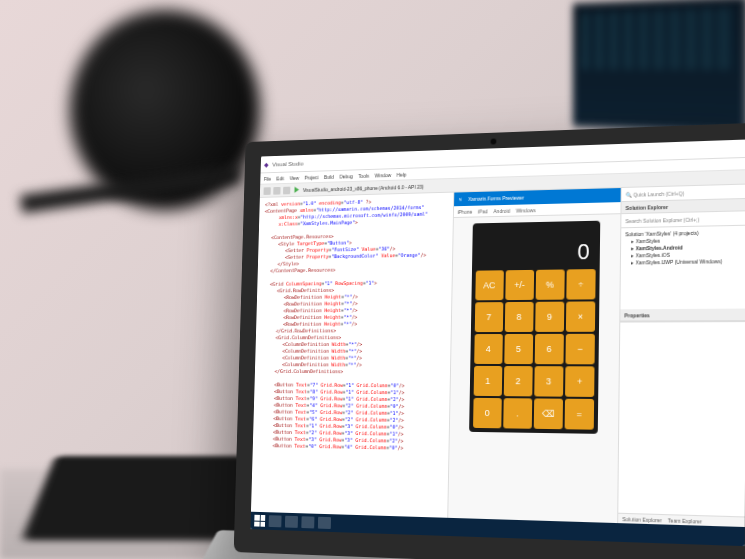  Describe the element at coordinates (580, 349) in the screenshot. I see `calc-key-−: −` at that location.